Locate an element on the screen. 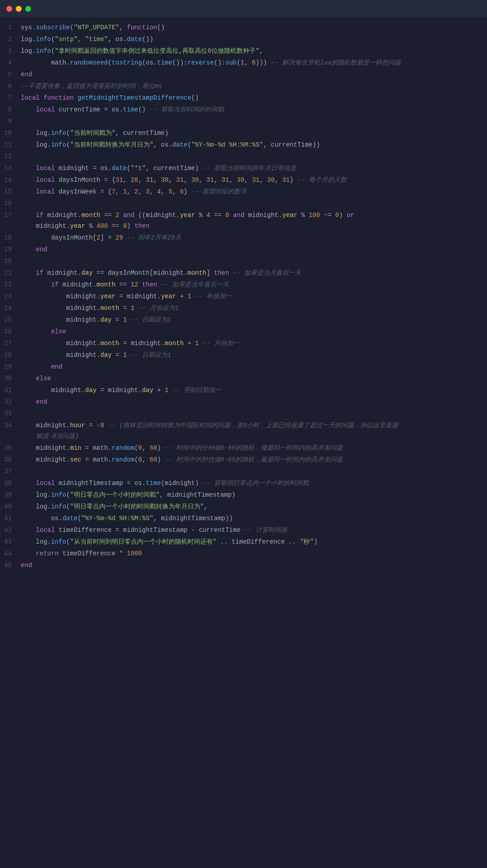 The height and width of the screenshot is (868, 487). code-line-41: 41 os.date("%Y-%m-%d %H:%M:%S", midnight… is located at coordinates (244, 518).